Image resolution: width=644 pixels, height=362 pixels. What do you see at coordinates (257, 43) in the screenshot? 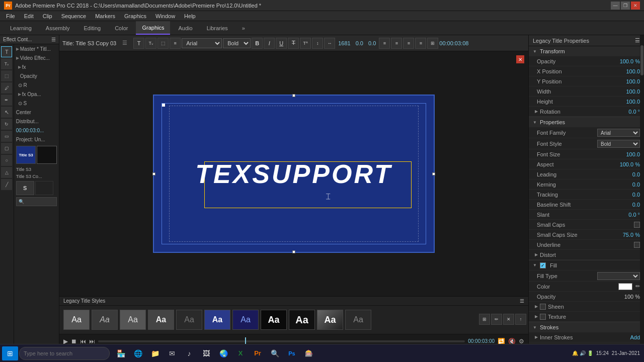
I see `bold-button: B` at bounding box center [257, 43].